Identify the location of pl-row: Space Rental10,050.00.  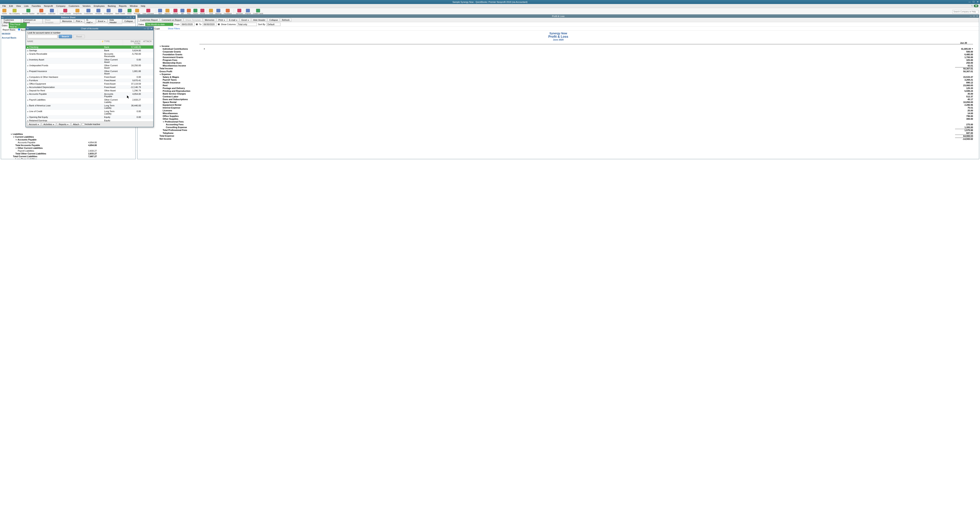
(566, 102).